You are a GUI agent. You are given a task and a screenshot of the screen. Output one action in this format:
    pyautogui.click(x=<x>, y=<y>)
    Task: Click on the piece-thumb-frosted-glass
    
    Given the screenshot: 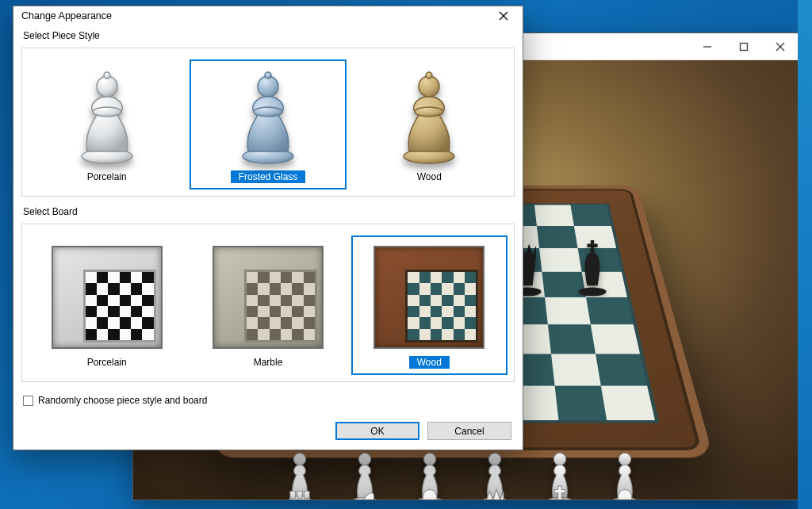 What is the action you would take?
    pyautogui.click(x=268, y=117)
    